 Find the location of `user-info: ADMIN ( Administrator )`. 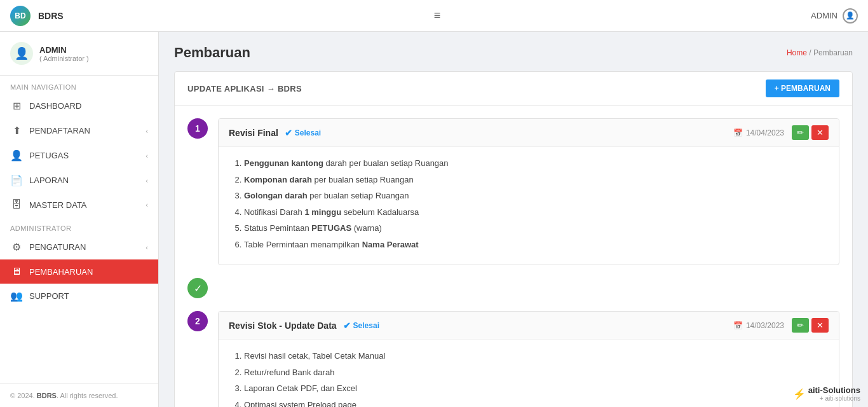

user-info: ADMIN ( Administrator ) is located at coordinates (64, 53).